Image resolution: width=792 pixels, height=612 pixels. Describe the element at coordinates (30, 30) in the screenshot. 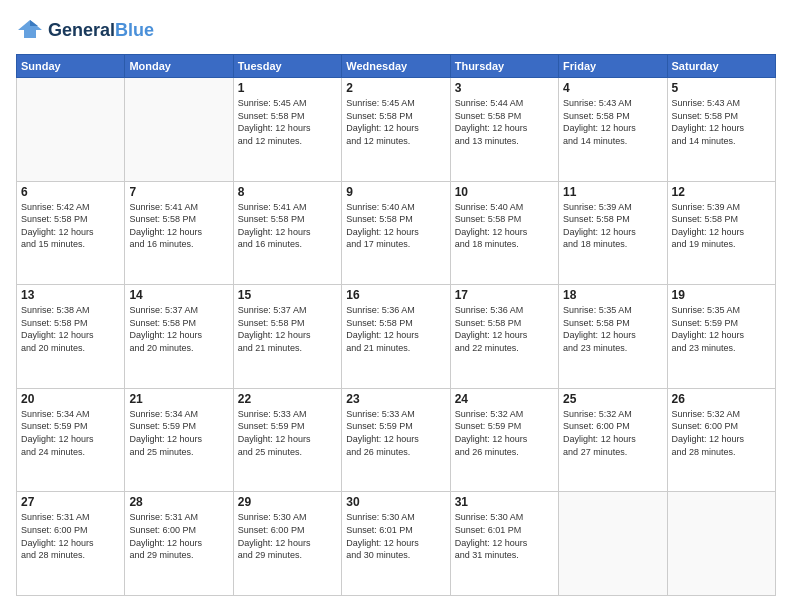

I see `logo-icon` at that location.